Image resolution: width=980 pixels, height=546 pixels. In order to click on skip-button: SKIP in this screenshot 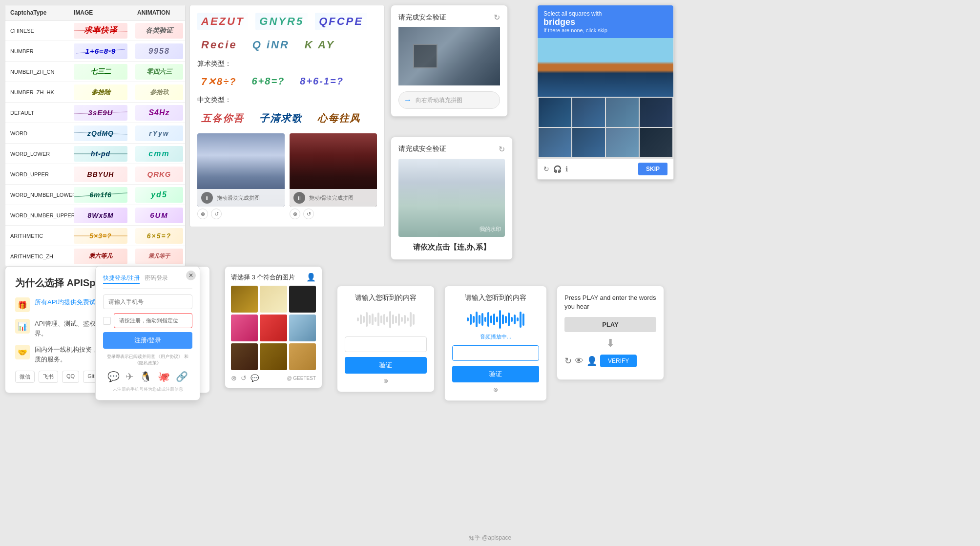, I will do `click(653, 169)`.